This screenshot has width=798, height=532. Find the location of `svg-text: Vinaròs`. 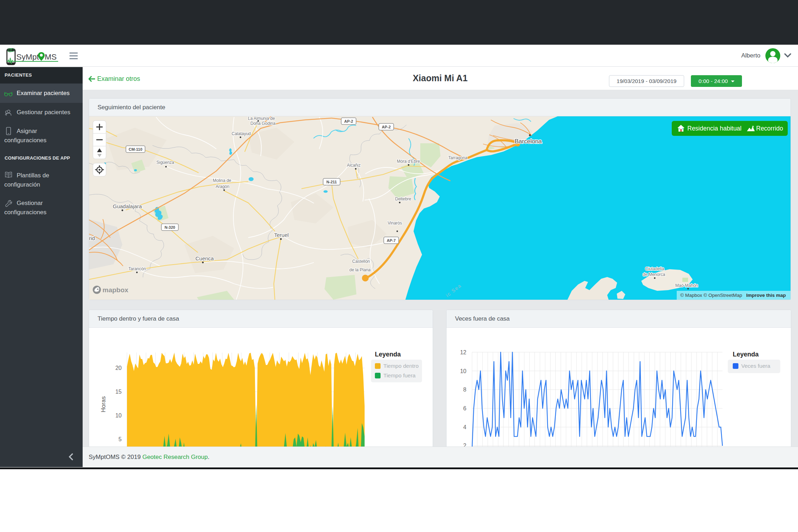

svg-text: Vinaròs is located at coordinates (395, 223).